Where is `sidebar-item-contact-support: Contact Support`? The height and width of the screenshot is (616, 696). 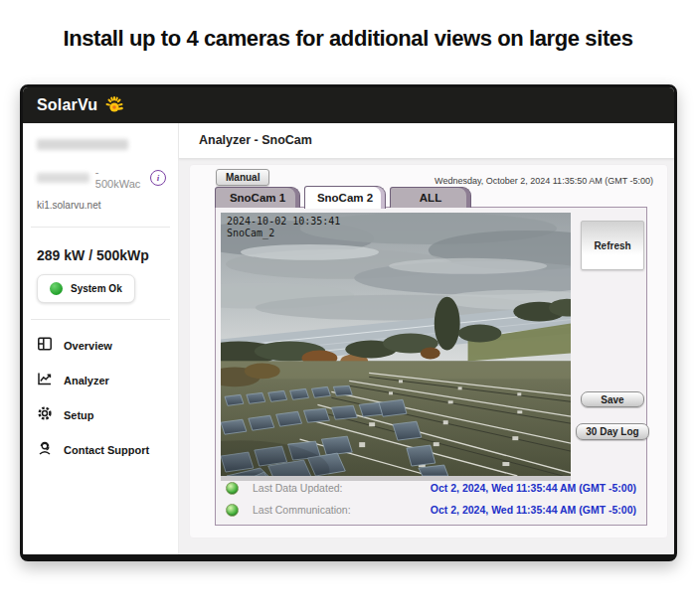
sidebar-item-contact-support: Contact Support is located at coordinates (101, 450).